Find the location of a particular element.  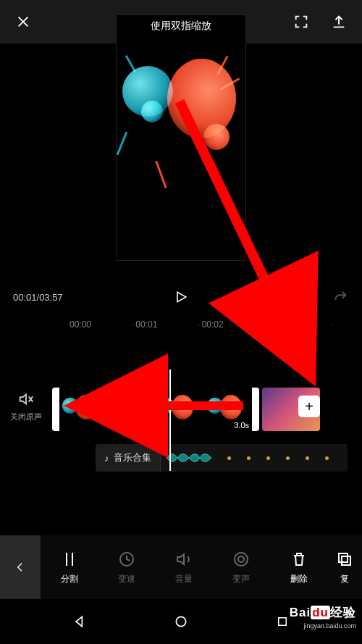

time-display: 00:01/03:57 is located at coordinates (38, 297).